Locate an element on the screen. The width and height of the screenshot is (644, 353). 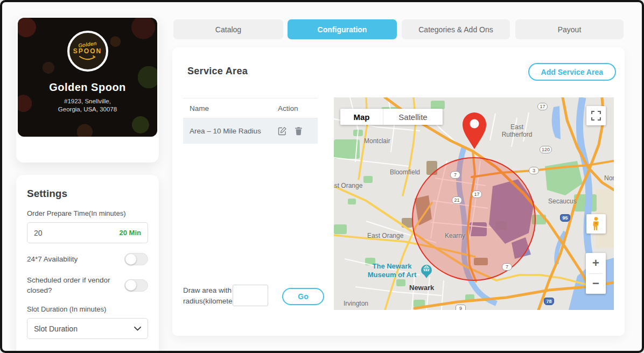
order-prepare-label: Order Prepare Time(In minutes) is located at coordinates (87, 213).